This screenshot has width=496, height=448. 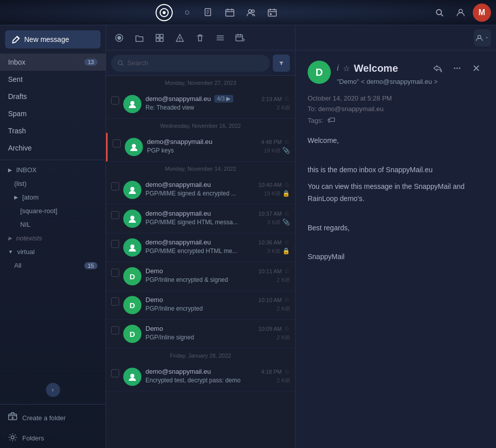 What do you see at coordinates (224, 99) in the screenshot?
I see `email-thread-badge: 4/3 ▶` at bounding box center [224, 99].